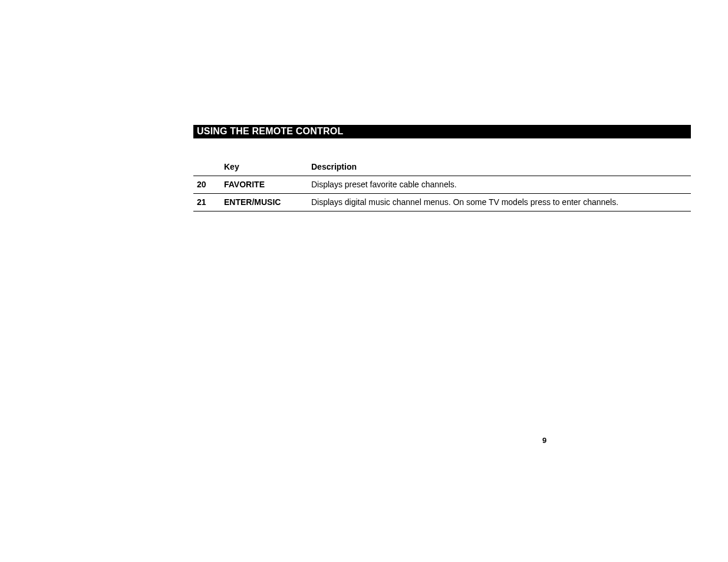 The image size is (728, 562). Describe the element at coordinates (545, 441) in the screenshot. I see `page-number: 9` at that location.